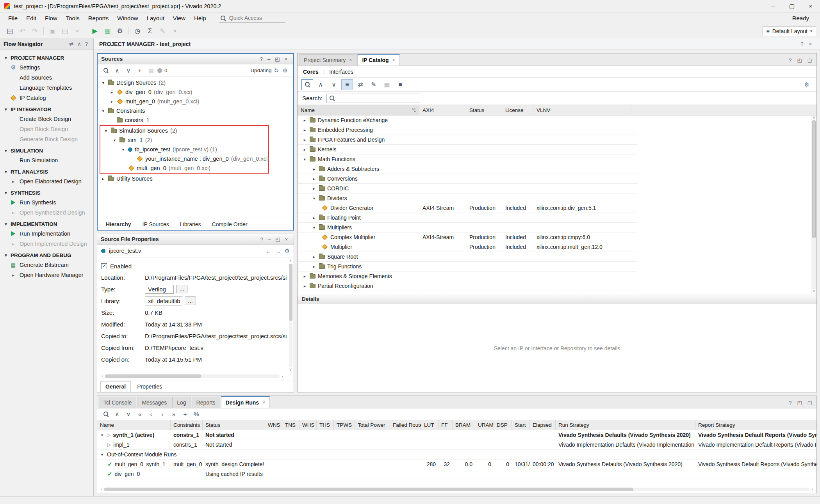  What do you see at coordinates (278, 251) in the screenshot?
I see `forward-arrow-icon: →` at bounding box center [278, 251].